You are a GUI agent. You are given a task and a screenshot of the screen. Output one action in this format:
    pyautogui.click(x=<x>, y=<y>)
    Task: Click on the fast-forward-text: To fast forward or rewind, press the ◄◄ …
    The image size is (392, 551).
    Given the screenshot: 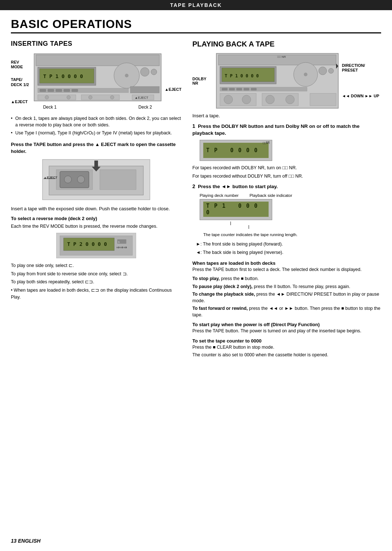 What is the action you would take?
    pyautogui.click(x=287, y=312)
    